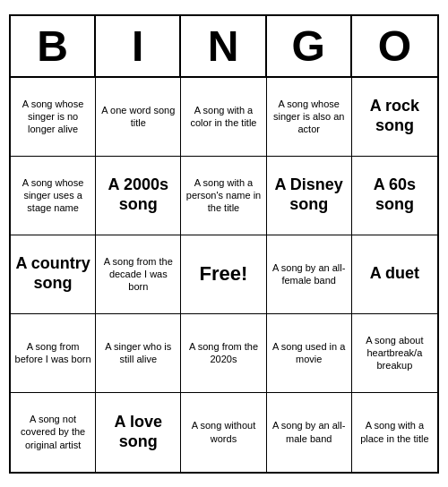 The image size is (448, 487). What do you see at coordinates (310, 354) in the screenshot?
I see `bingo-cell-18: A song used in a movie` at bounding box center [310, 354].